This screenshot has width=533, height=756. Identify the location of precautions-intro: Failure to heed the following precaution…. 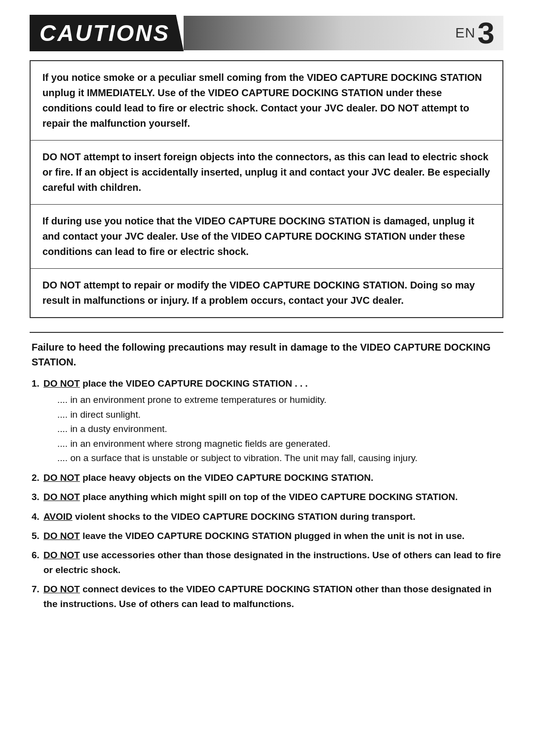
(266, 355).